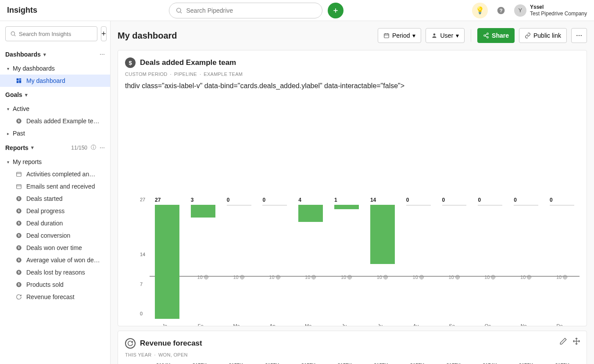 This screenshot has width=594, height=364. I want to click on move-icon, so click(576, 341).